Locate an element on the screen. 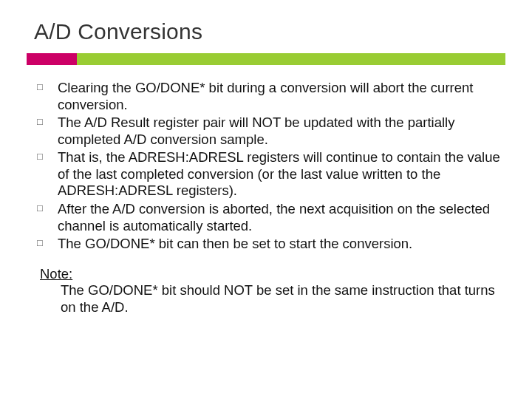 The width and height of the screenshot is (532, 399). bullet-item: After the A/D conversion is aborted, the… is located at coordinates (271, 217).